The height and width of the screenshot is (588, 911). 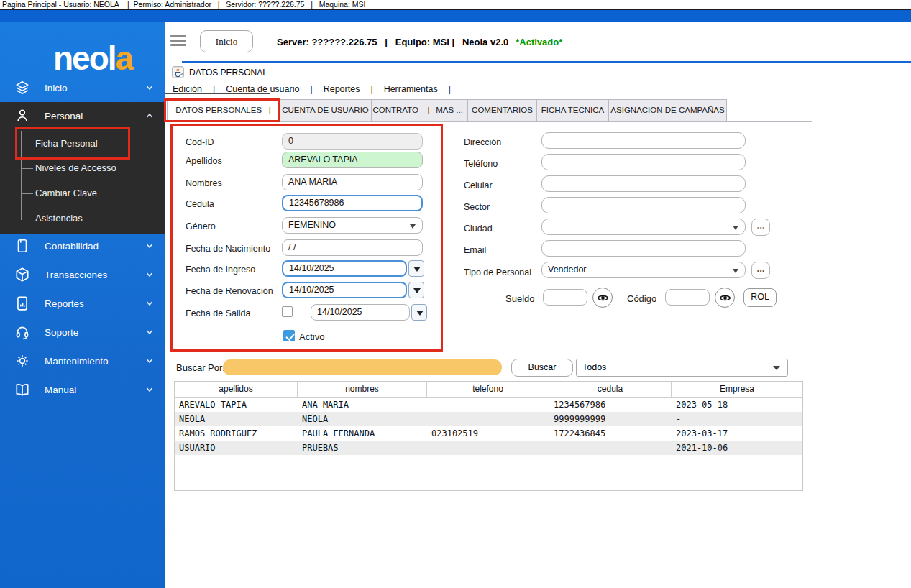 I want to click on codigo-label: Código, so click(x=641, y=299).